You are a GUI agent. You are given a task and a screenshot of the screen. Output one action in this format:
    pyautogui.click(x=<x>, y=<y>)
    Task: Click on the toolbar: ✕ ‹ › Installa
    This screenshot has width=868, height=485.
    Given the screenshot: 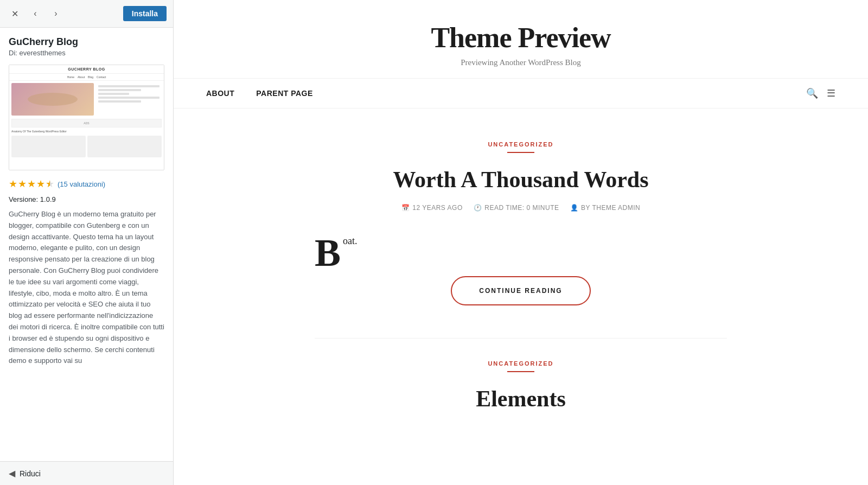 What is the action you would take?
    pyautogui.click(x=87, y=14)
    